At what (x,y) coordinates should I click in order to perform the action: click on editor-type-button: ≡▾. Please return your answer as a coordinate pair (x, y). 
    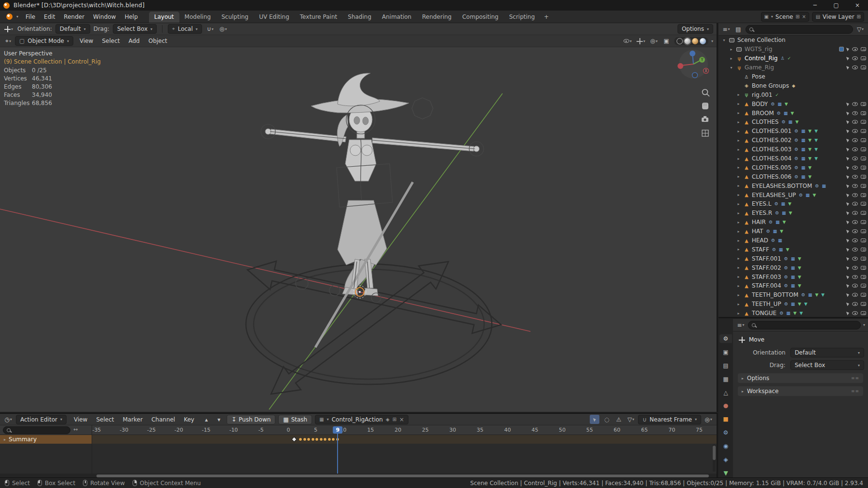
    Looking at the image, I should click on (726, 29).